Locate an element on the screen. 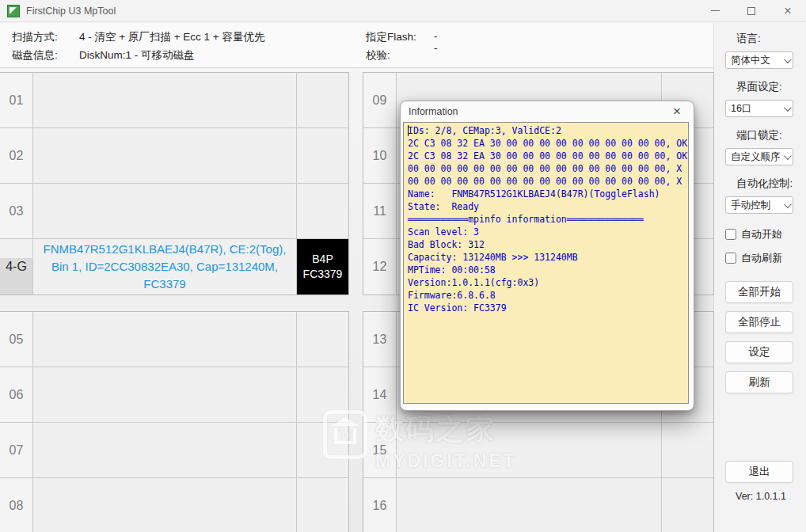 This screenshot has width=806, height=532. dialog-text-line: IC Version: FC3379 is located at coordinates (548, 308).